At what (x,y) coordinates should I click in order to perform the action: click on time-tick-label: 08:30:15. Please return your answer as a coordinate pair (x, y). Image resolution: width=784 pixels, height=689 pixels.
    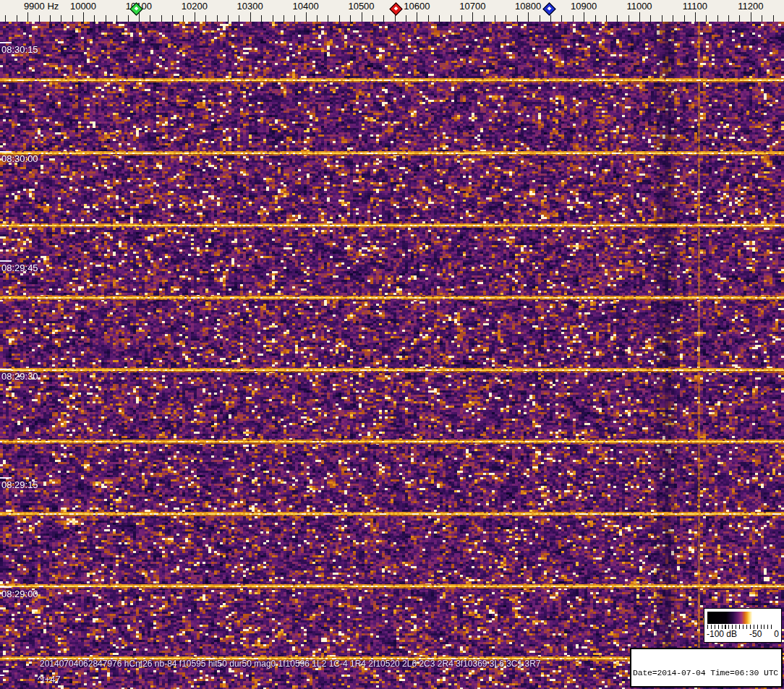
    Looking at the image, I should click on (20, 49).